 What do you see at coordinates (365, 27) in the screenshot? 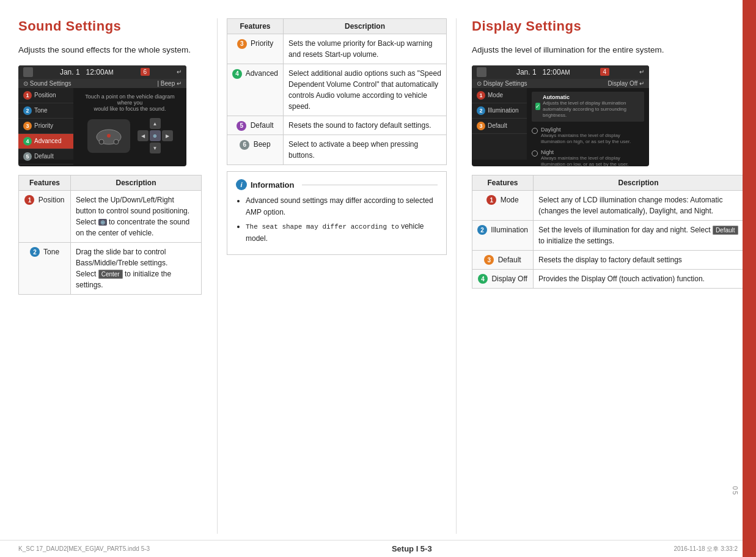
I see `mid-table-header-description: Description` at bounding box center [365, 27].